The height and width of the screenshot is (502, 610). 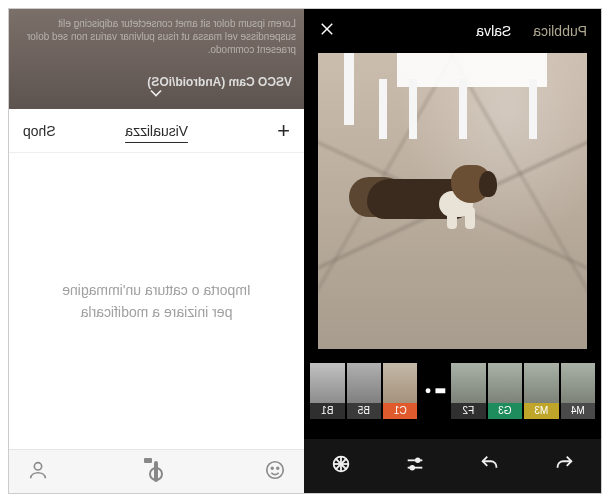 What do you see at coordinates (468, 411) in the screenshot?
I see `filter-label: F2` at bounding box center [468, 411].